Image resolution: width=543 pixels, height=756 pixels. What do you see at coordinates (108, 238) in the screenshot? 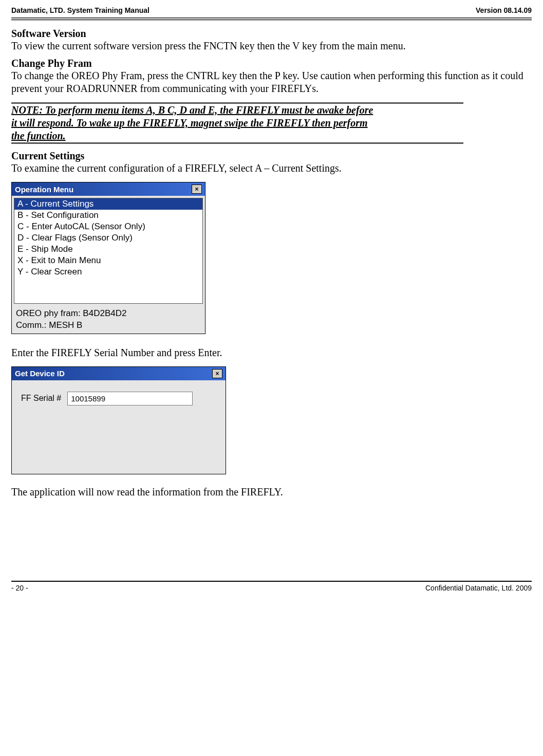
I see `menu-item-d-clear-flags: D - Clear Flags (Sensor Only)` at bounding box center [108, 238].